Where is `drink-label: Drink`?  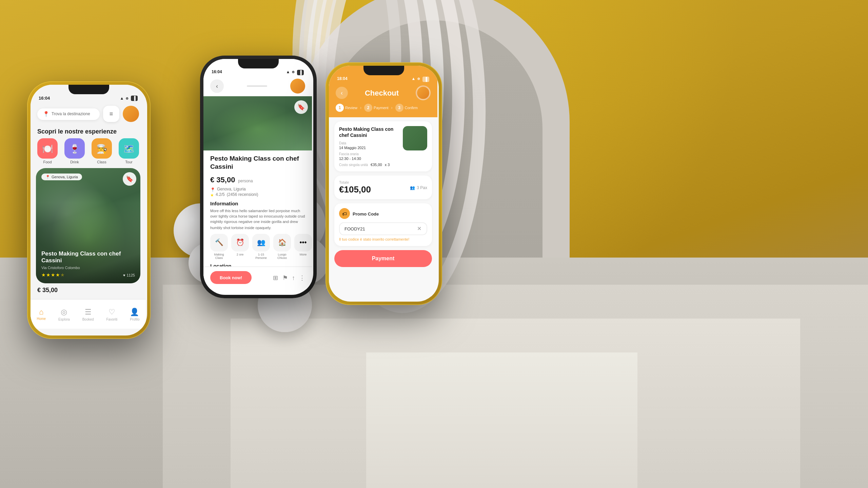
drink-label: Drink is located at coordinates (75, 162).